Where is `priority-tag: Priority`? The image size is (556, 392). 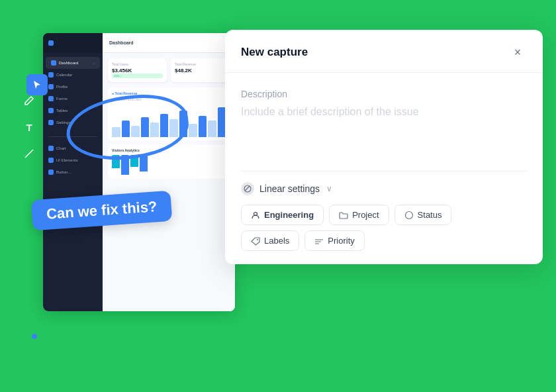
priority-tag: Priority is located at coordinates (334, 241).